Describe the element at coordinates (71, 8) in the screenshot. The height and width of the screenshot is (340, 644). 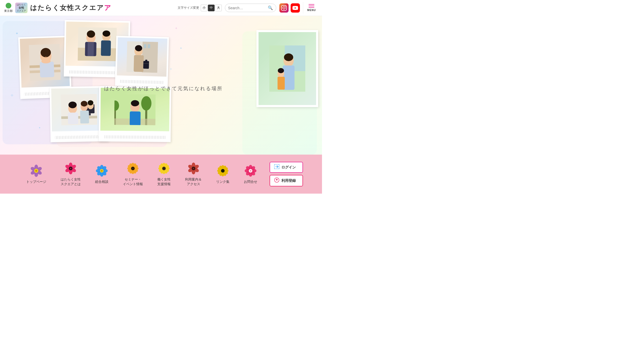
I see `site-title: はたらく女性スクエアア` at that location.